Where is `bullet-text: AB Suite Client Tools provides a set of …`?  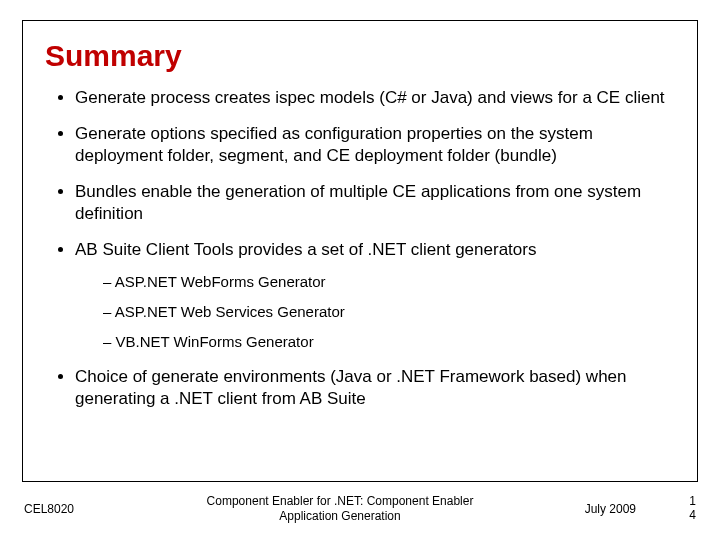 bullet-text: AB Suite Client Tools provides a set of … is located at coordinates (306, 250).